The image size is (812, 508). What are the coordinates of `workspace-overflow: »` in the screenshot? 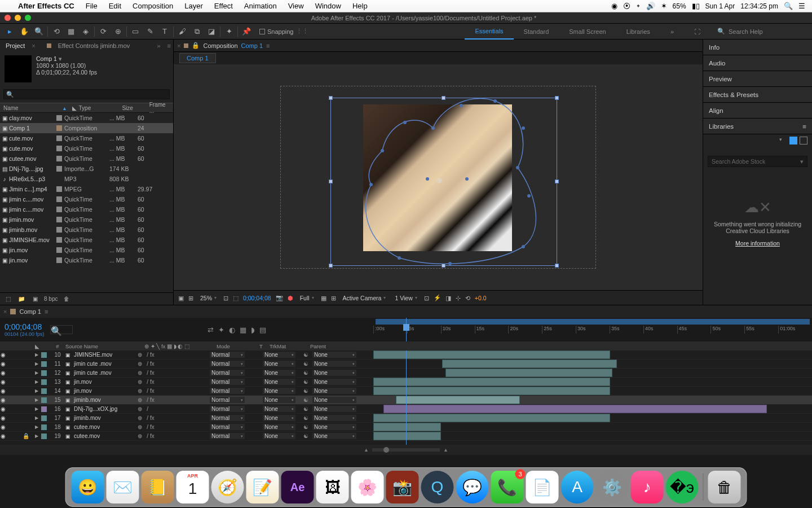 It's located at (672, 32).